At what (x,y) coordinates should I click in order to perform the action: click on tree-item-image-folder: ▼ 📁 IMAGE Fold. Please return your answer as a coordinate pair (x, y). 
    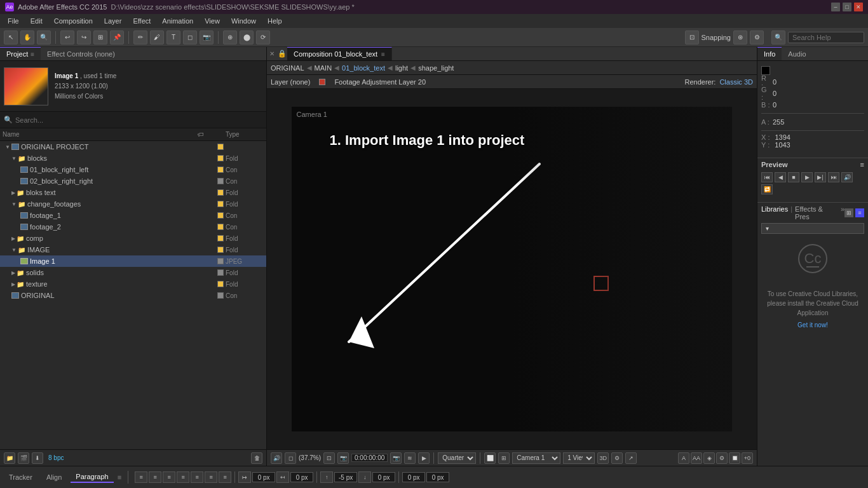
    Looking at the image, I should click on (133, 250).